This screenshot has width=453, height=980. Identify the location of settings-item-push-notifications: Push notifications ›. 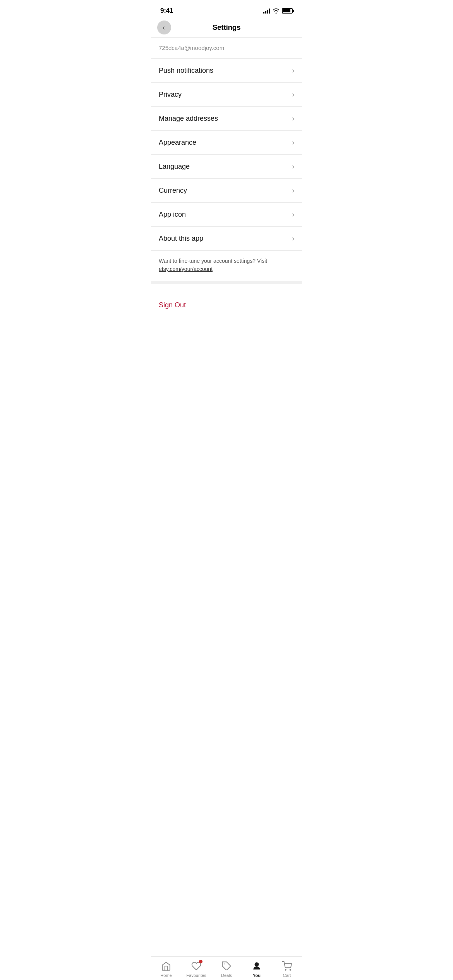
(226, 71).